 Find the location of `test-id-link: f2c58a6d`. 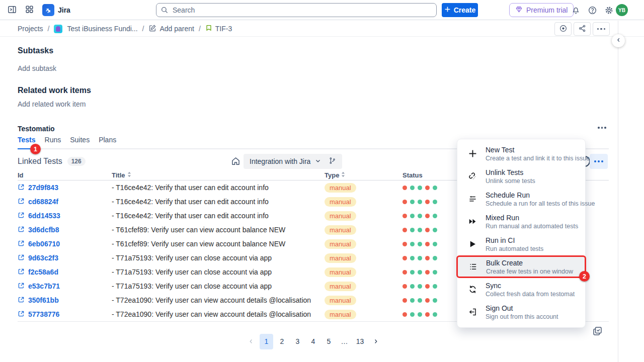

test-id-link: f2c58a6d is located at coordinates (43, 272).